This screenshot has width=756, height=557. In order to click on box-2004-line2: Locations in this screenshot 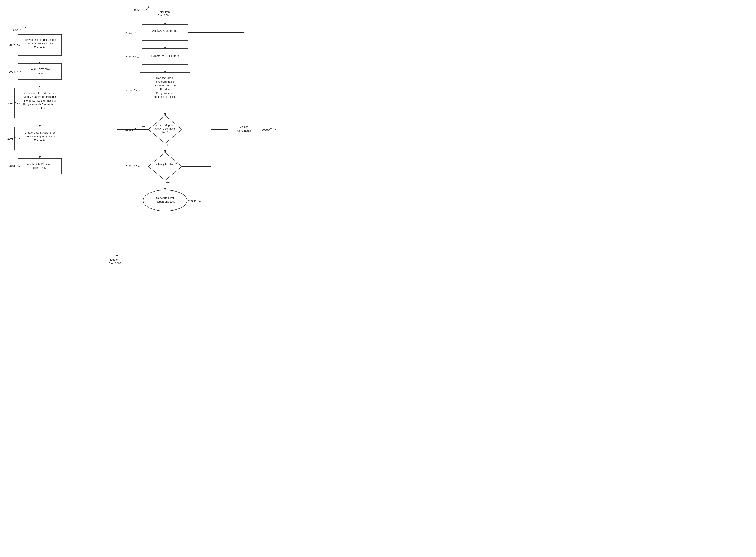, I will do `click(40, 73)`.